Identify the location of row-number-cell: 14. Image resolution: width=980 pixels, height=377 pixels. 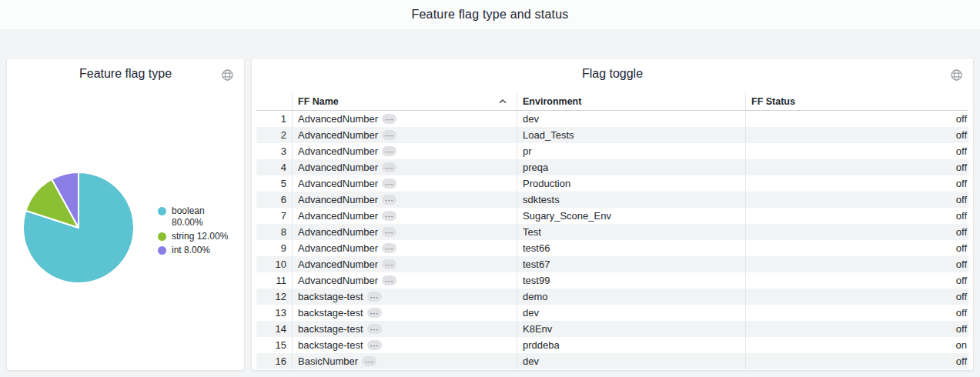
(274, 329).